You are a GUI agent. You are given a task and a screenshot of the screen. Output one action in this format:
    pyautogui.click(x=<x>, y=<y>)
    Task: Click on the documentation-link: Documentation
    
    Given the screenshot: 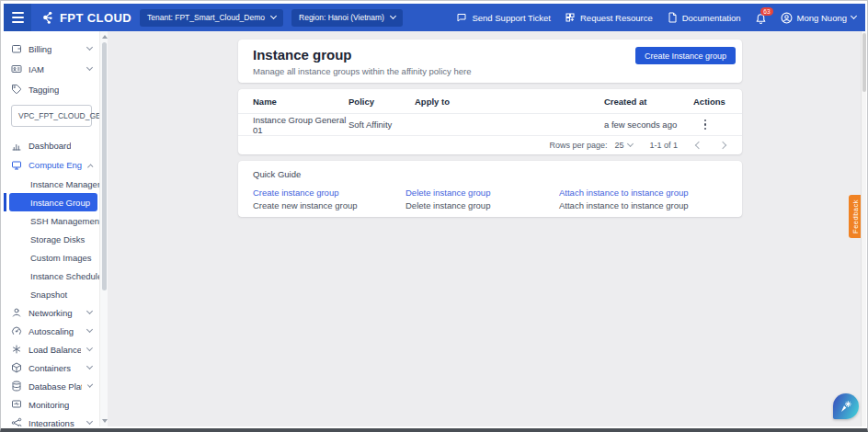 What is the action you would take?
    pyautogui.click(x=704, y=17)
    